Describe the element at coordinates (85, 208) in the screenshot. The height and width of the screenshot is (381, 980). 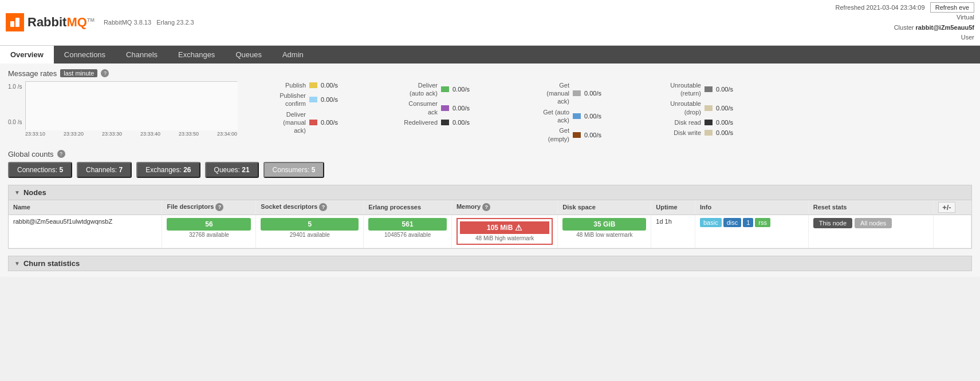
I see `col-name: Name` at that location.